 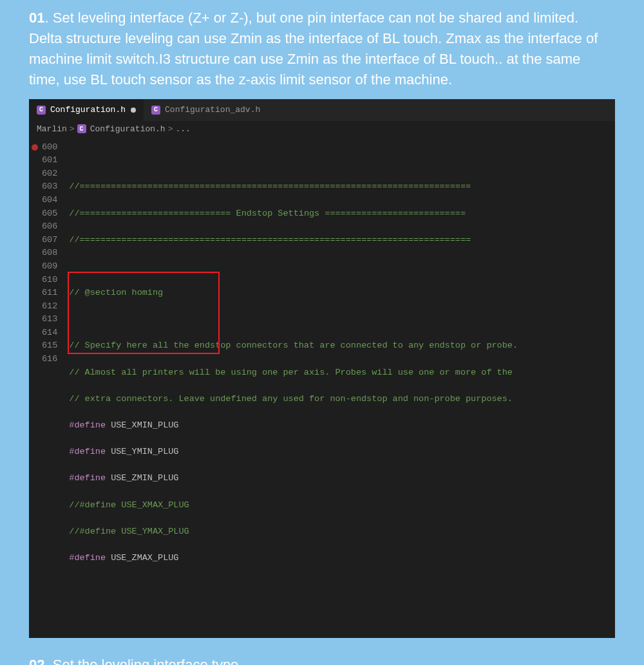 I want to click on tab-bar: C Configuration.h C Configuration_adv.h, so click(x=322, y=110).